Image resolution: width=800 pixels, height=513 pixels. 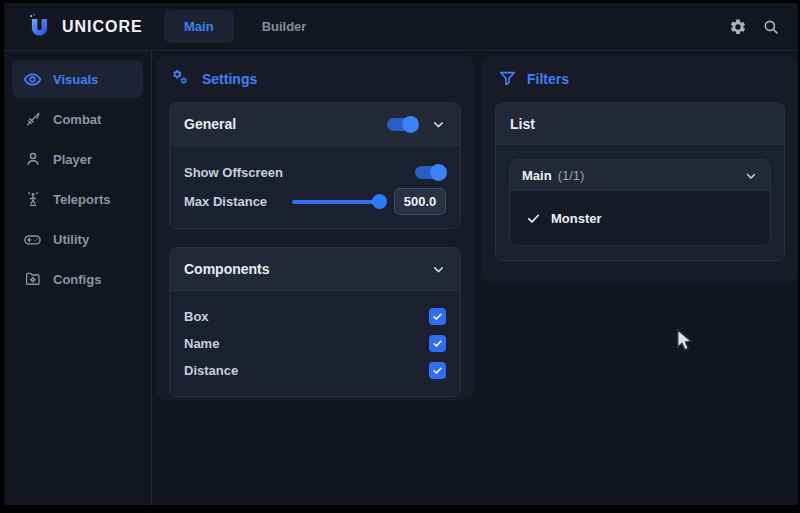 I want to click on settings-section-header: Settings, so click(x=315, y=78).